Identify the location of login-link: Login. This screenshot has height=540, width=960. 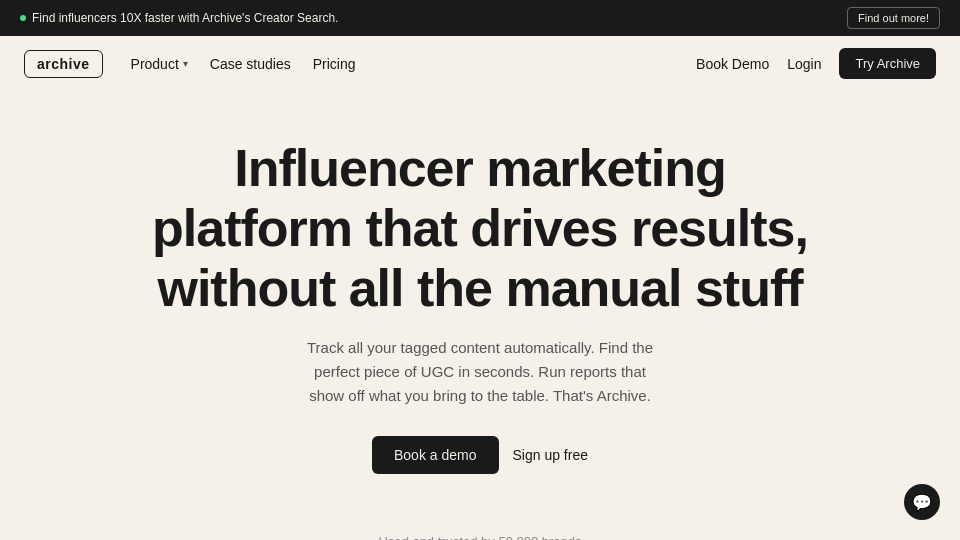
(804, 64).